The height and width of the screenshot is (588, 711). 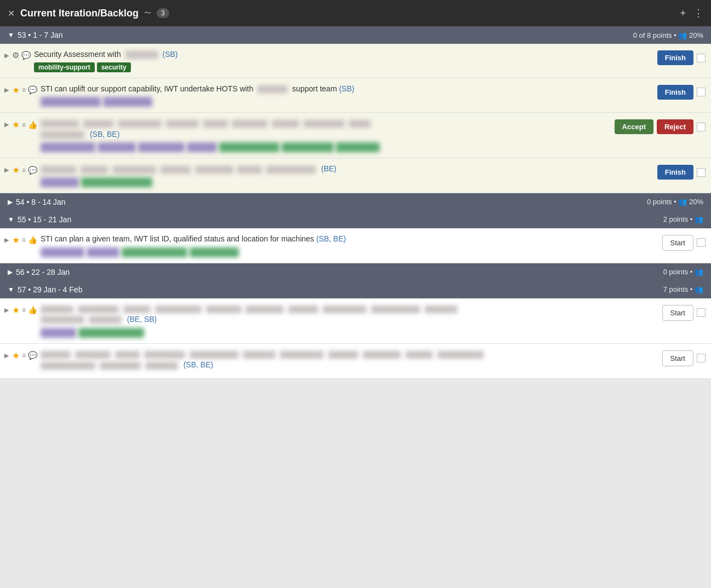 I want to click on story-57-1-actions: Start, so click(x=684, y=312).